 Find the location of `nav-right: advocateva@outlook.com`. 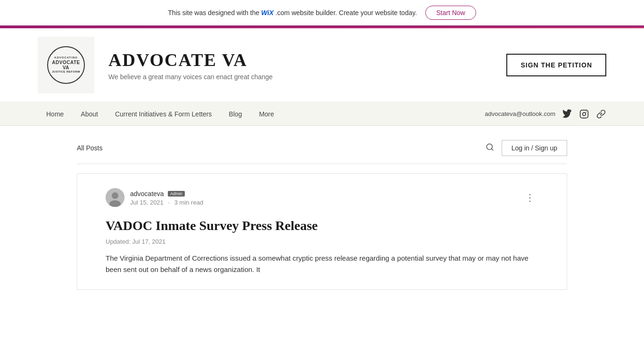

nav-right: advocateva@outlook.com is located at coordinates (545, 114).